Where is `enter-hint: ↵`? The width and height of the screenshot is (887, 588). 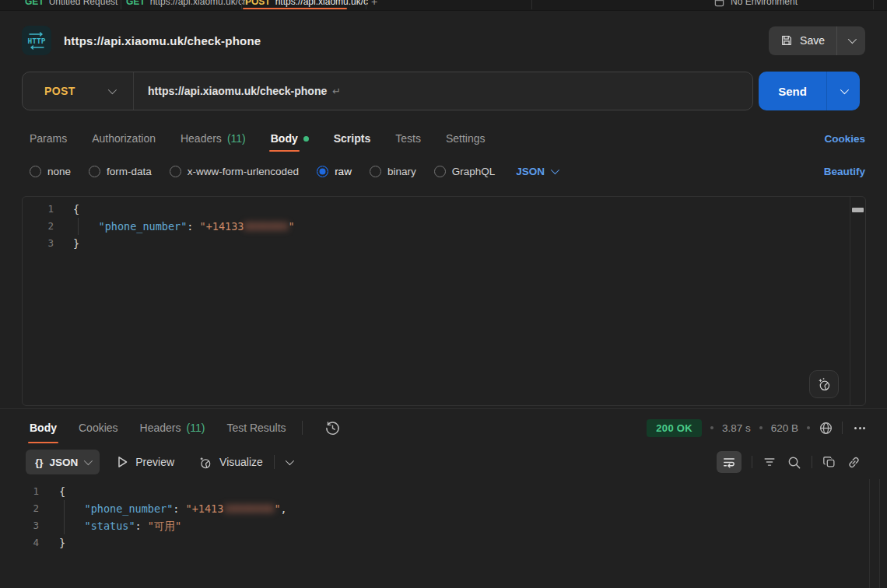 enter-hint: ↵ is located at coordinates (336, 92).